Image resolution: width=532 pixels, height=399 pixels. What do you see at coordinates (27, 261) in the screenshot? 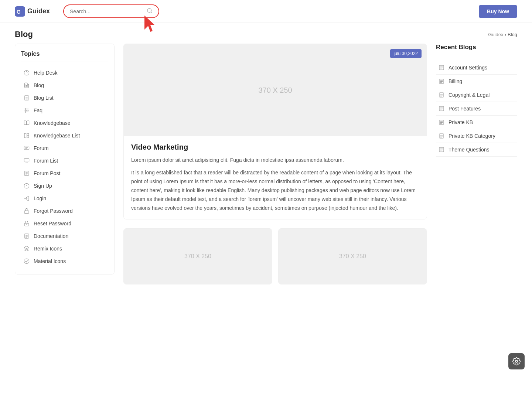
I see `material-icon` at bounding box center [27, 261].